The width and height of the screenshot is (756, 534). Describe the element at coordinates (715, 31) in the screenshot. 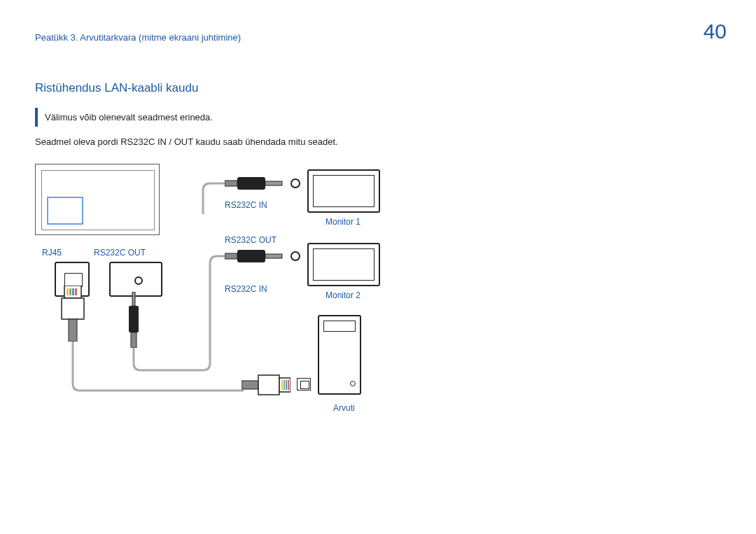

I see `page-number: 40` at that location.